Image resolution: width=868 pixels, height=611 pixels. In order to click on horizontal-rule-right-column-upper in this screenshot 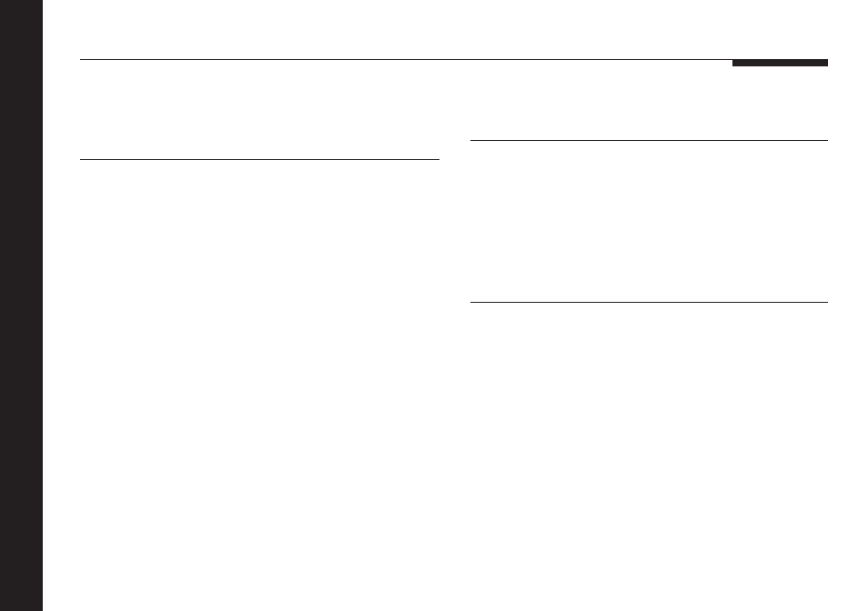, I will do `click(650, 140)`.